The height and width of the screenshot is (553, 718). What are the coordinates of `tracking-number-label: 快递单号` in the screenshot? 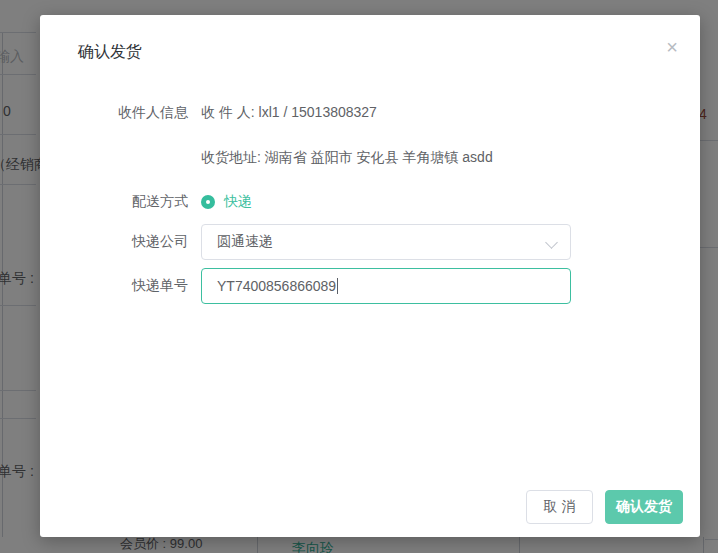 It's located at (133, 286).